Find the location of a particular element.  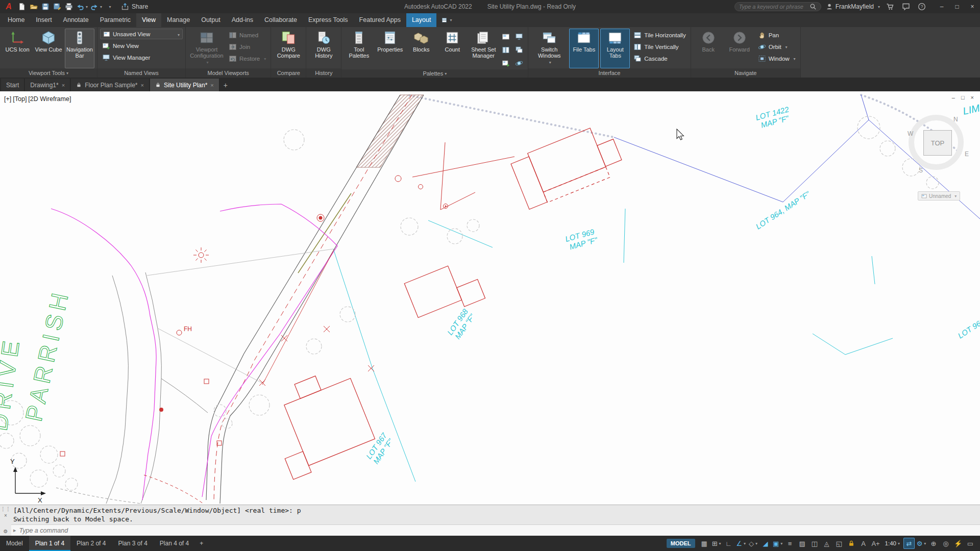

workspace-switching-button: ⚙ is located at coordinates (921, 543).